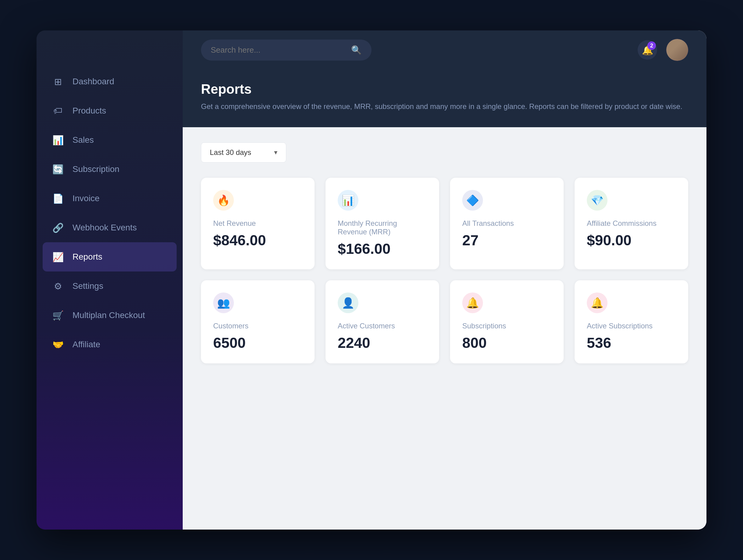 This screenshot has height=560, width=743. I want to click on sidebar-item-reports: 📈 Reports, so click(110, 257).